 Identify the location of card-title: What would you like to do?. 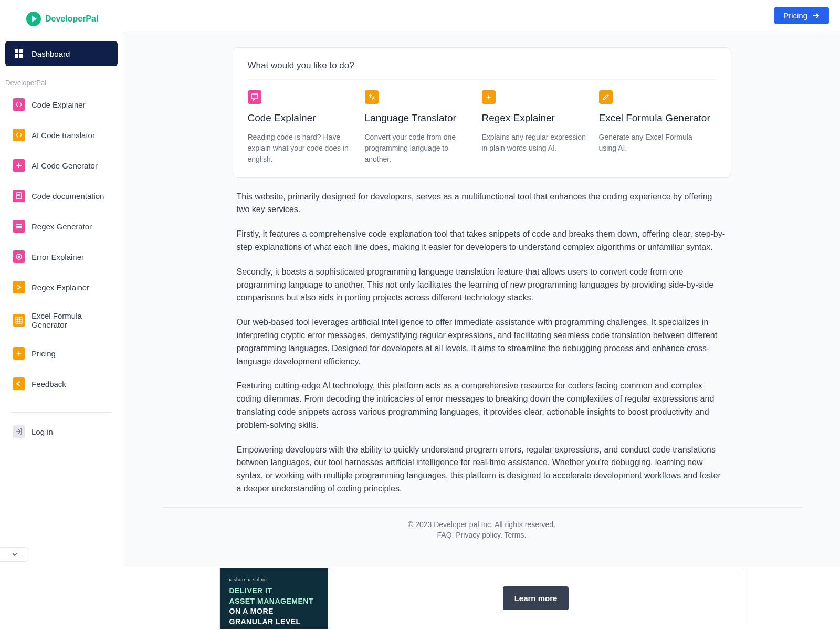
(482, 70).